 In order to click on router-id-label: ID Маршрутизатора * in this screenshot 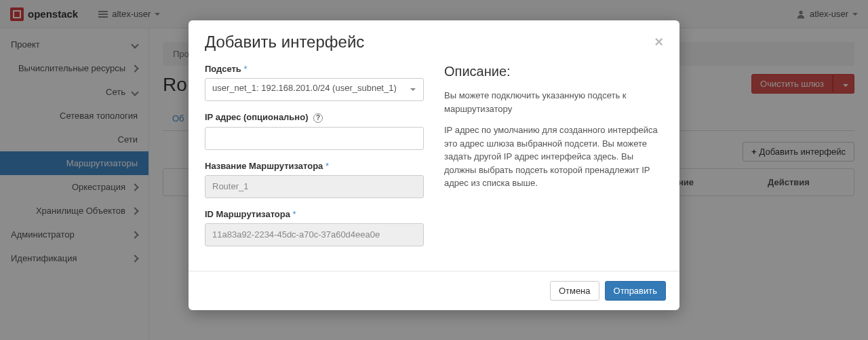, I will do `click(315, 214)`.